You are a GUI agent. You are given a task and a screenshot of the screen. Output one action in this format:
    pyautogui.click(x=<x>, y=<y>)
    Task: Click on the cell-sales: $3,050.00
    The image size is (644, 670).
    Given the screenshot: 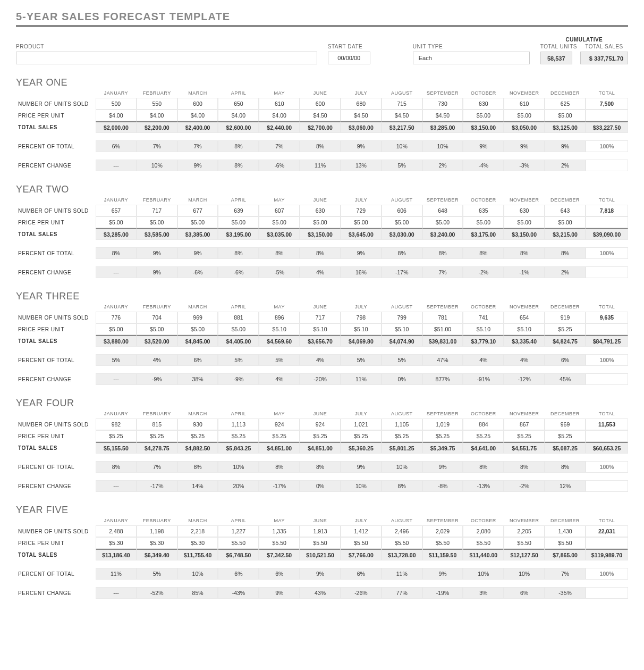 What is the action you would take?
    pyautogui.click(x=524, y=127)
    